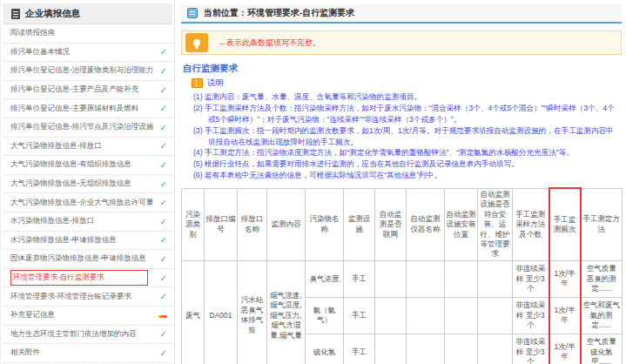 The height and width of the screenshot is (364, 626). Describe the element at coordinates (286, 225) in the screenshot. I see `col-header: 监测内容` at that location.